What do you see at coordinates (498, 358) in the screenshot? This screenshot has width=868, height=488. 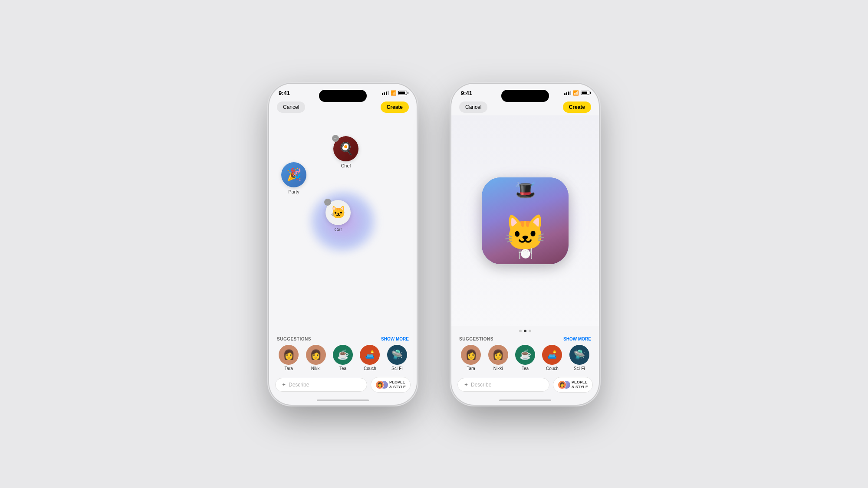 I see `suggestion-nikki-2: 👩 Nikki` at bounding box center [498, 358].